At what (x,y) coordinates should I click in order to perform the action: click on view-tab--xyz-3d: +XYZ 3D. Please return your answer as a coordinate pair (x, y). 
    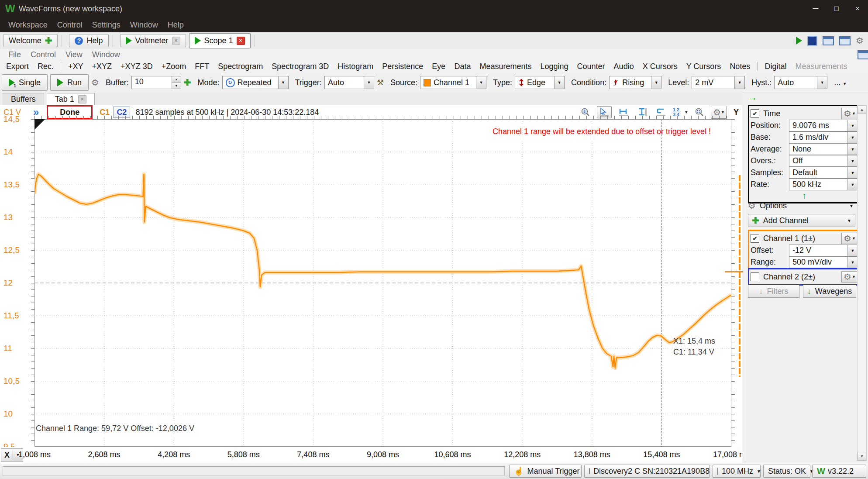
    Looking at the image, I should click on (137, 66).